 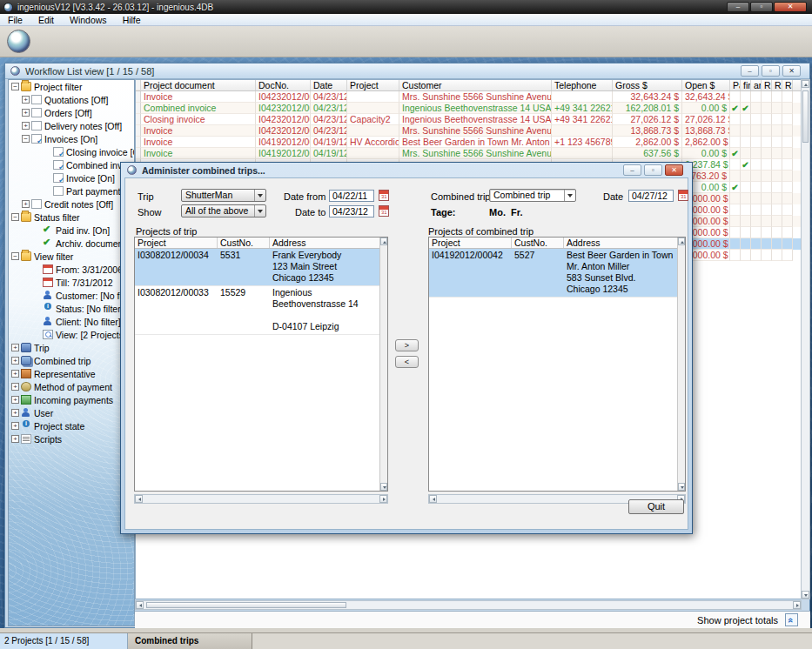 I want to click on tree-item-orders-off: +Orders [Off], so click(x=71, y=113).